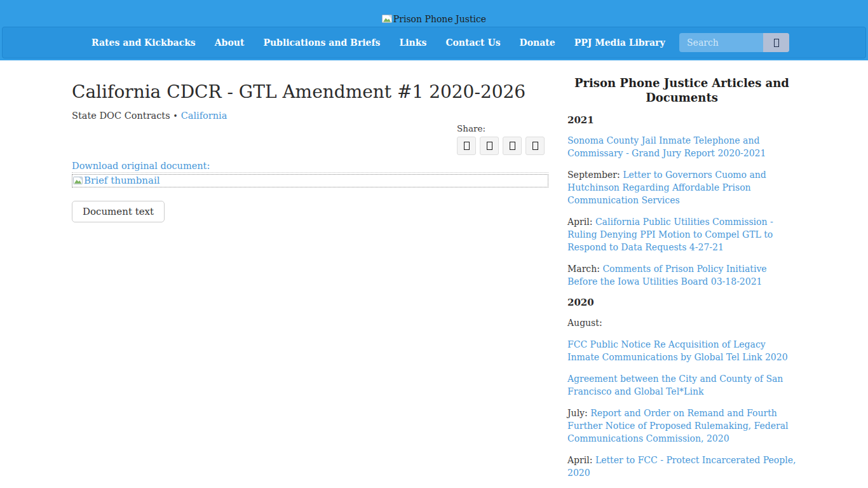 The width and height of the screenshot is (868, 488). Describe the element at coordinates (308, 139) in the screenshot. I see `share-wrap: Share:` at that location.